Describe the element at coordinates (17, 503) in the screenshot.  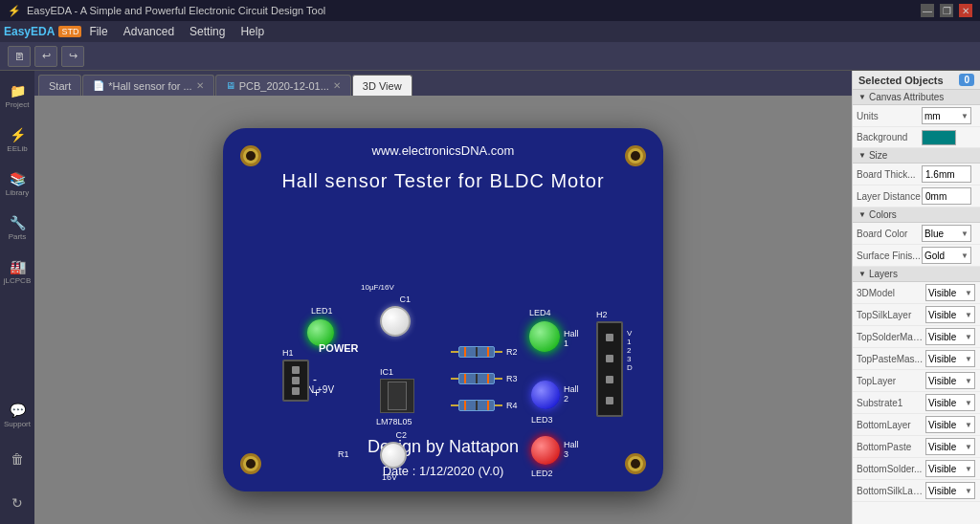
I see `refresh-icon: ↻` at that location.